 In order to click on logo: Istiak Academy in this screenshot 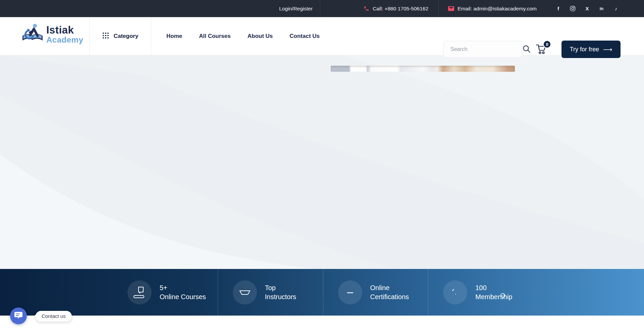, I will do `click(52, 34)`.